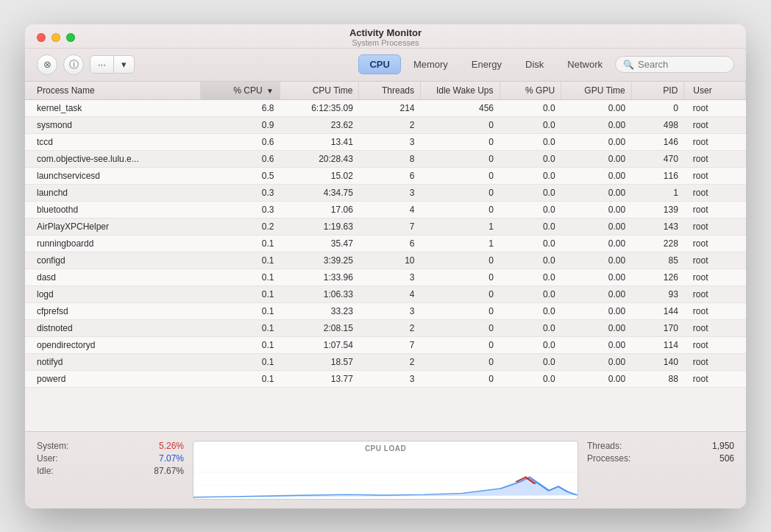  What do you see at coordinates (47, 65) in the screenshot?
I see `stop-icon: ⊗` at bounding box center [47, 65].